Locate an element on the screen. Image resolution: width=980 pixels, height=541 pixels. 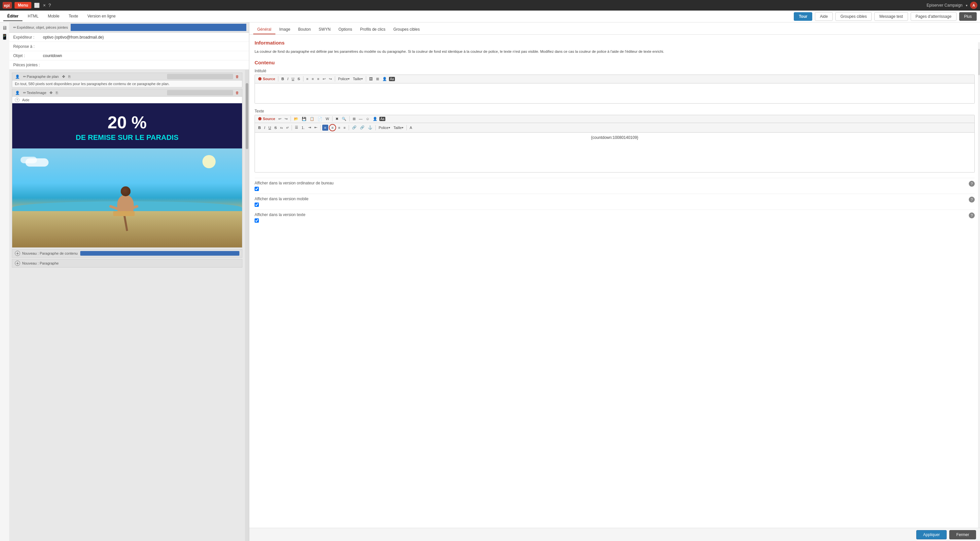
close-button: Fermer is located at coordinates (963, 535).